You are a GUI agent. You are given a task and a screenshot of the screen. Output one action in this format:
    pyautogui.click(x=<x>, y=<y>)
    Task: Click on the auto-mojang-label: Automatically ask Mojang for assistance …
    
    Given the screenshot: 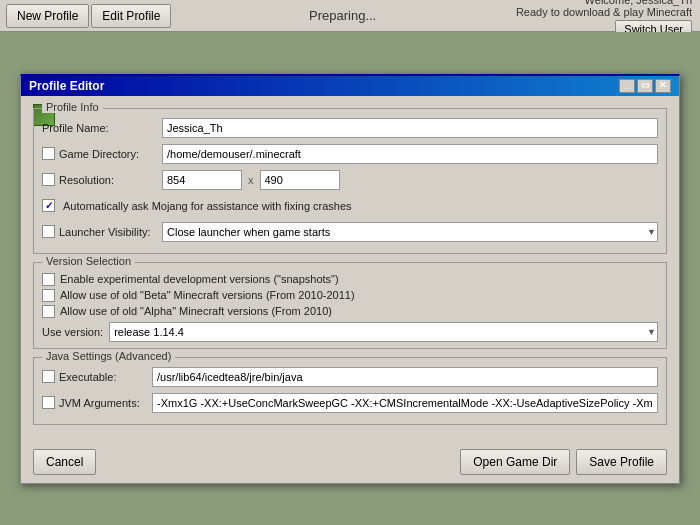 What is the action you would take?
    pyautogui.click(x=208, y=206)
    